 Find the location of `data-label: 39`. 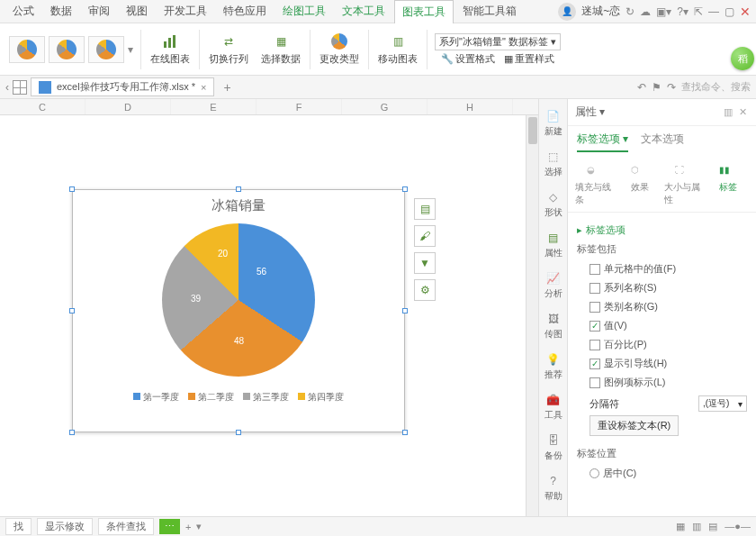

data-label: 39 is located at coordinates (196, 299).